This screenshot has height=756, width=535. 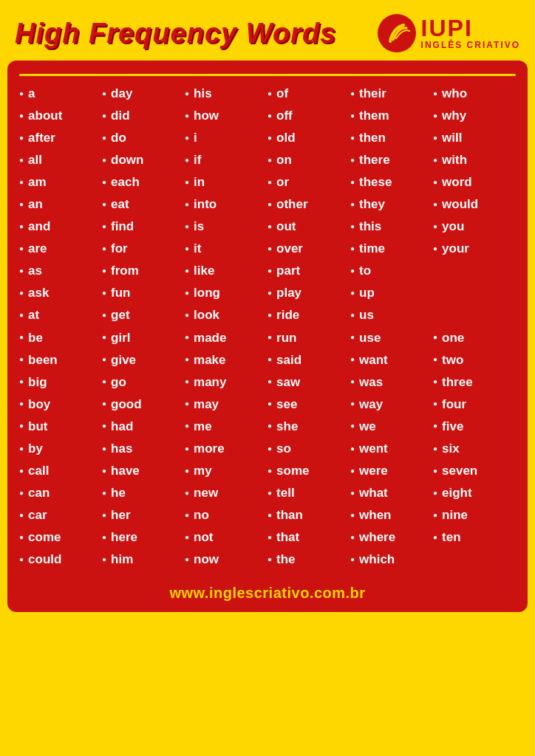 What do you see at coordinates (38, 293) in the screenshot?
I see `word-label: ask` at bounding box center [38, 293].